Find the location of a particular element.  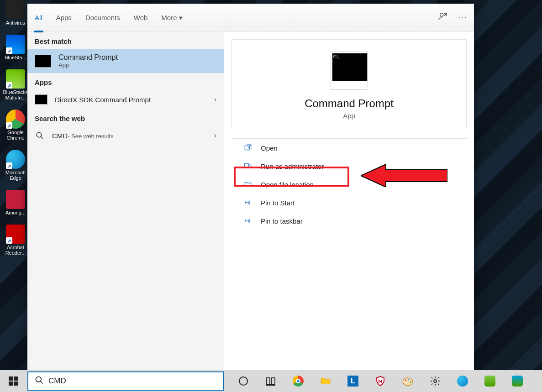

apps-header: Apps is located at coordinates (126, 81).